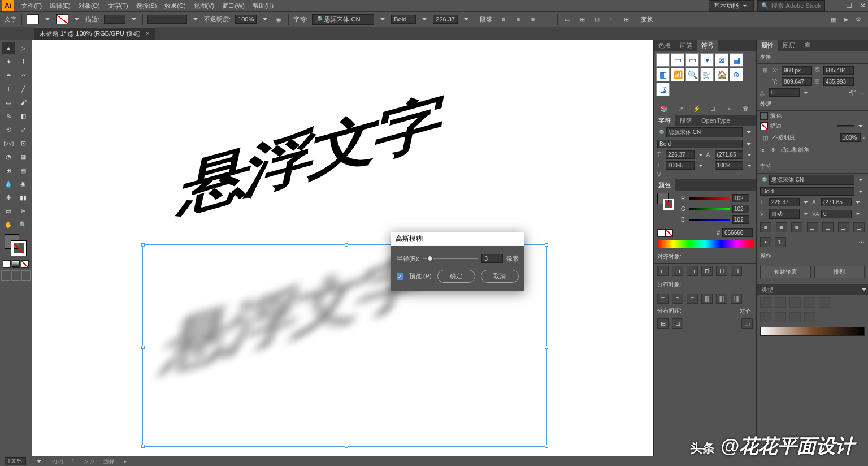  What do you see at coordinates (722, 60) in the screenshot?
I see `symbol-item: ⊠` at bounding box center [722, 60].